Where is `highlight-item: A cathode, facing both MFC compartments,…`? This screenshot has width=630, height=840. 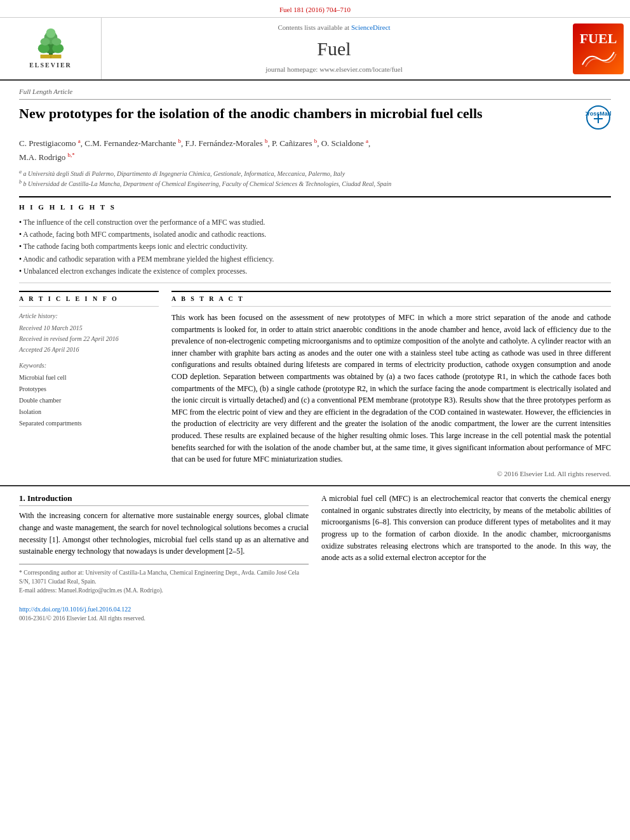 highlight-item: A cathode, facing both MFC compartments,… is located at coordinates (315, 235).